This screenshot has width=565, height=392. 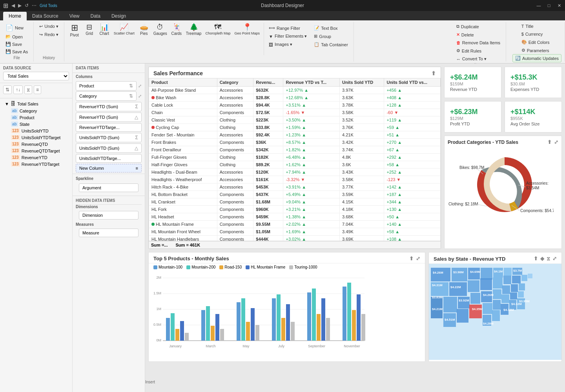 I want to click on tab-design: Design, so click(x=118, y=16).